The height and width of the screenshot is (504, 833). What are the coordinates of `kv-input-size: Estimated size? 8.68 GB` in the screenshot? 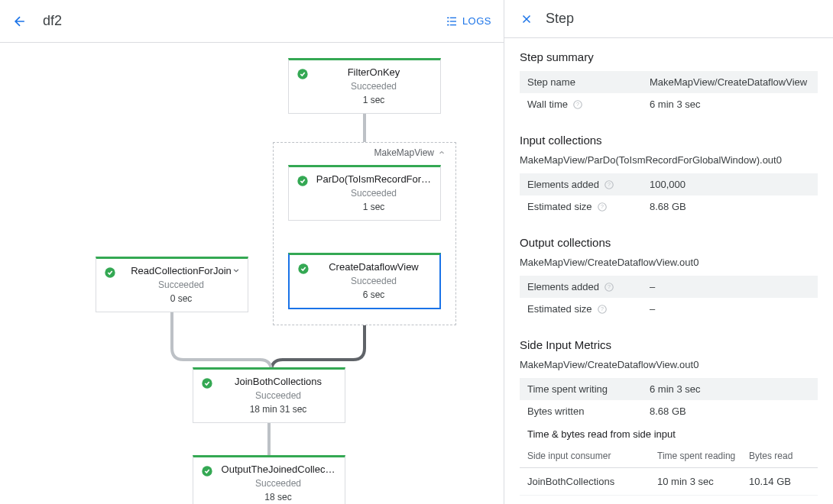 It's located at (669, 206).